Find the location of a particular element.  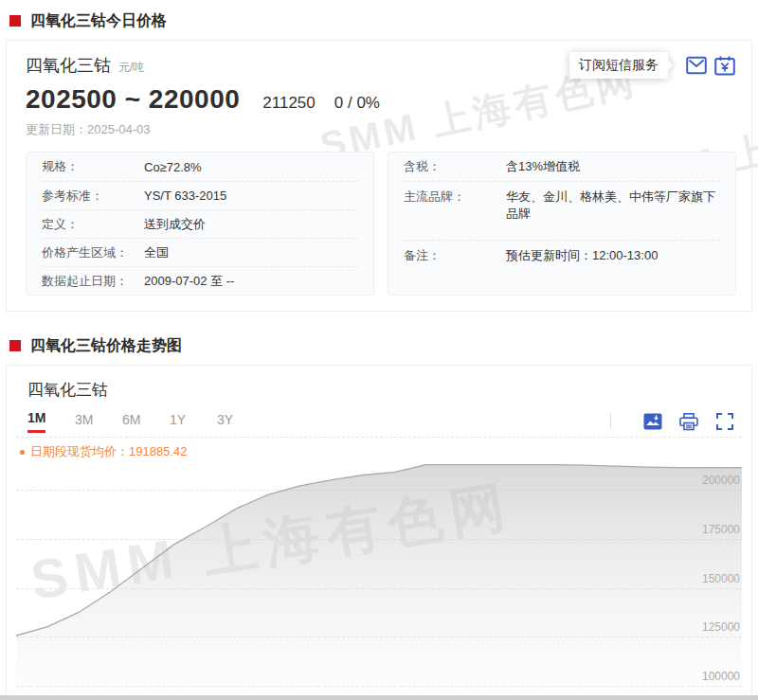

chart-toolbar is located at coordinates (682, 422).